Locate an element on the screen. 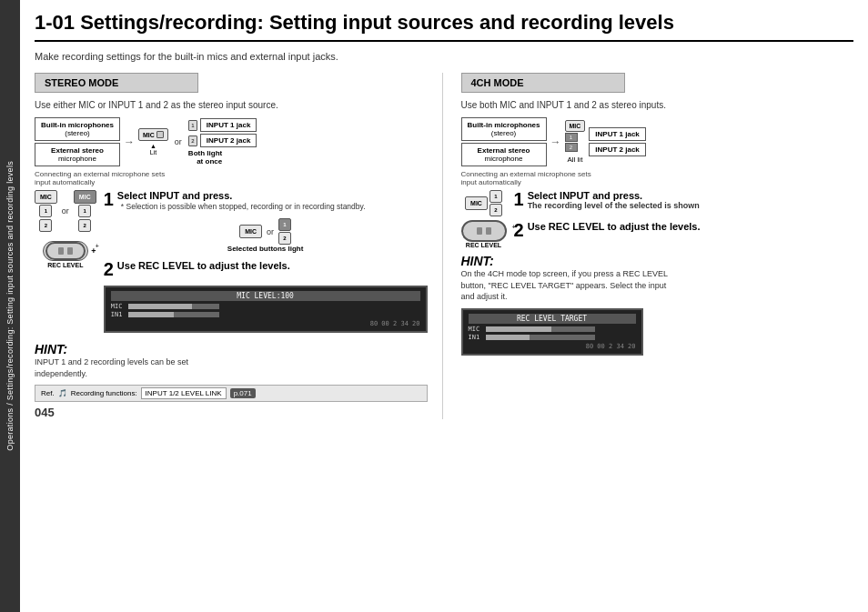  lcd-bar-in1-fill is located at coordinates (151, 315).